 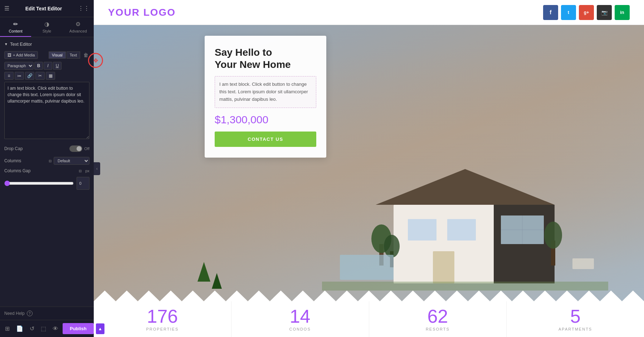 I want to click on bold-button: B, so click(x=39, y=66).